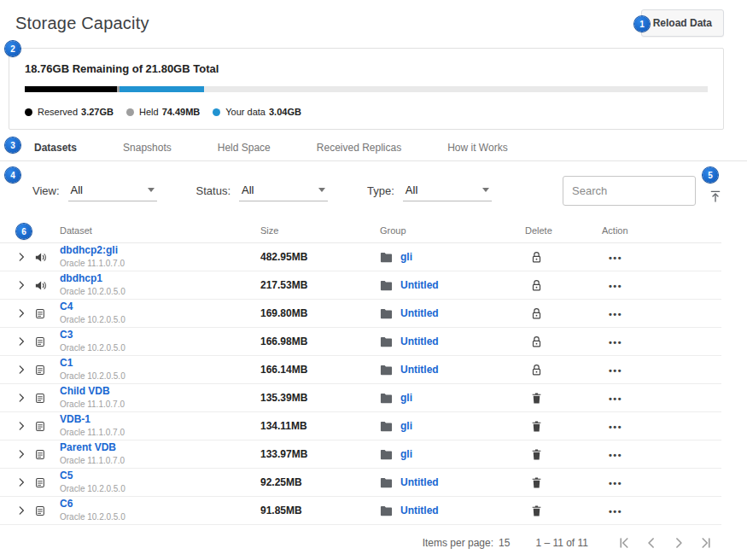  Describe the element at coordinates (81, 279) in the screenshot. I see `dataset-name-link: dbdhcp1` at that location.